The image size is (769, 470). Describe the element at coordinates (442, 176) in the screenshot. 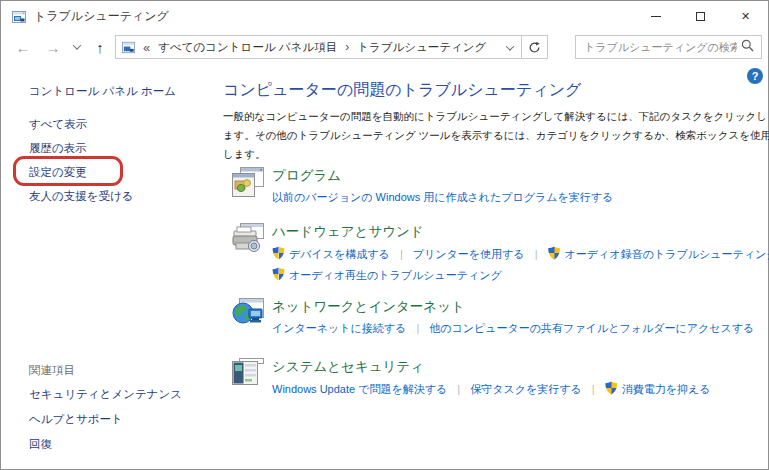

I see `category-title-programs: プログラム` at that location.